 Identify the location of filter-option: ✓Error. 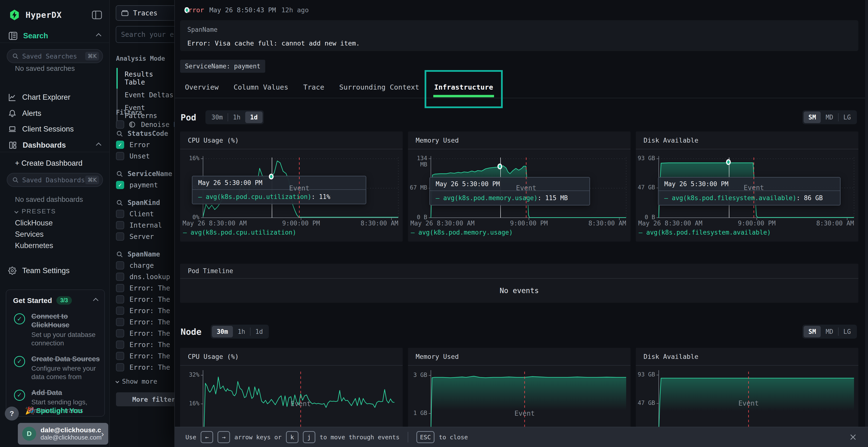
(145, 145).